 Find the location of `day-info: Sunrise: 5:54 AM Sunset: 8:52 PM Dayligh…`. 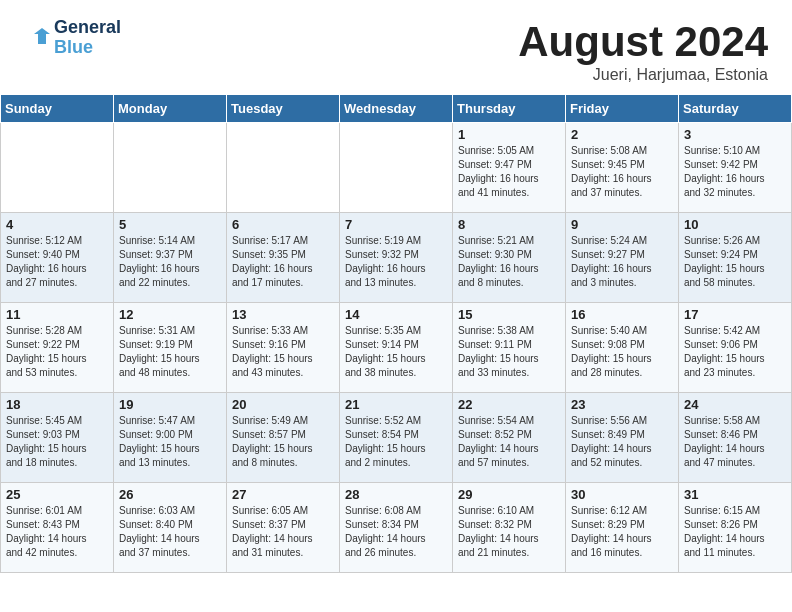

day-info: Sunrise: 5:54 AM Sunset: 8:52 PM Dayligh… is located at coordinates (509, 442).